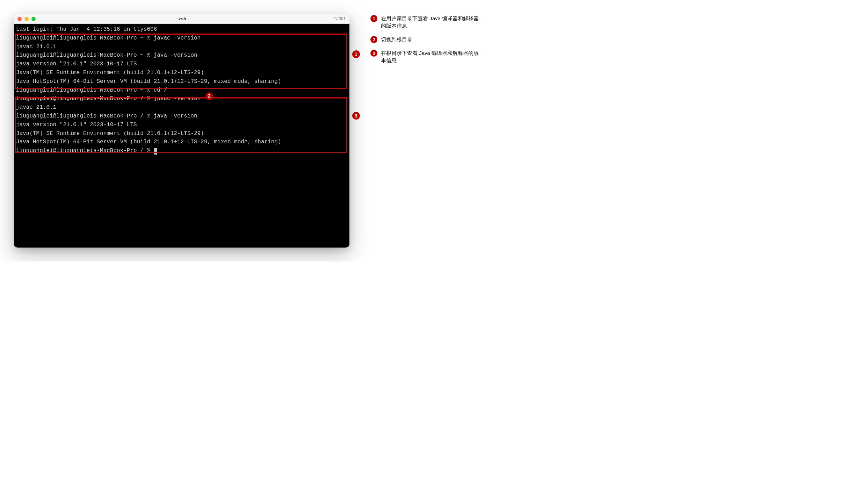 This screenshot has height=486, width=868. I want to click on terminal-prompt: liuguanglei@liuguangleis-MacBook-Pro / %, so click(85, 151).